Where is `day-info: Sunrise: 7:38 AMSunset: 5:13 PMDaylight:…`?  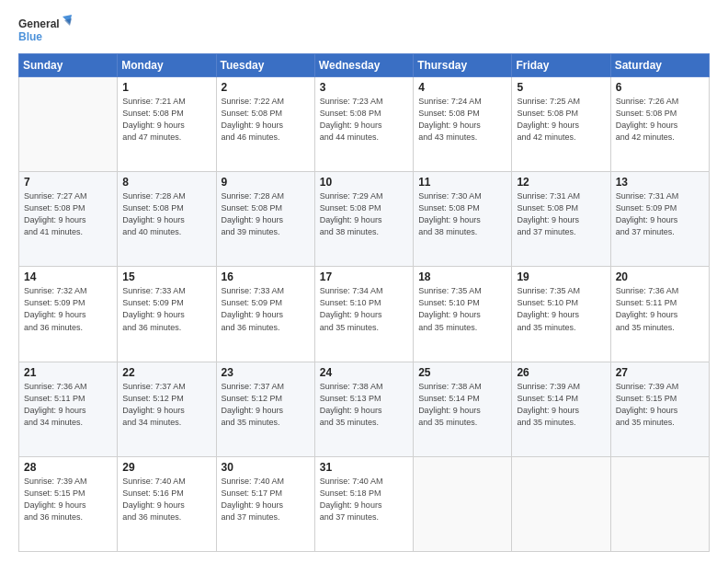
day-info: Sunrise: 7:38 AMSunset: 5:13 PMDaylight:… is located at coordinates (364, 405).